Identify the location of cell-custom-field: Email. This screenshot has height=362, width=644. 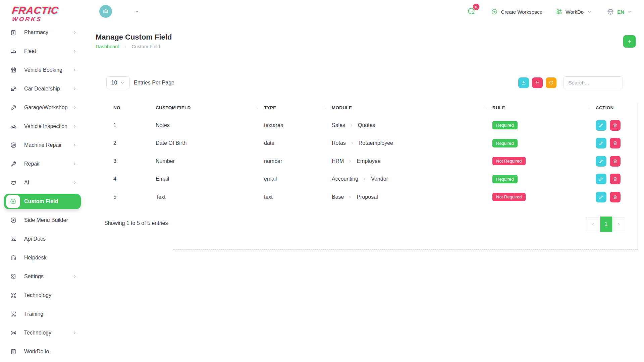
(210, 179).